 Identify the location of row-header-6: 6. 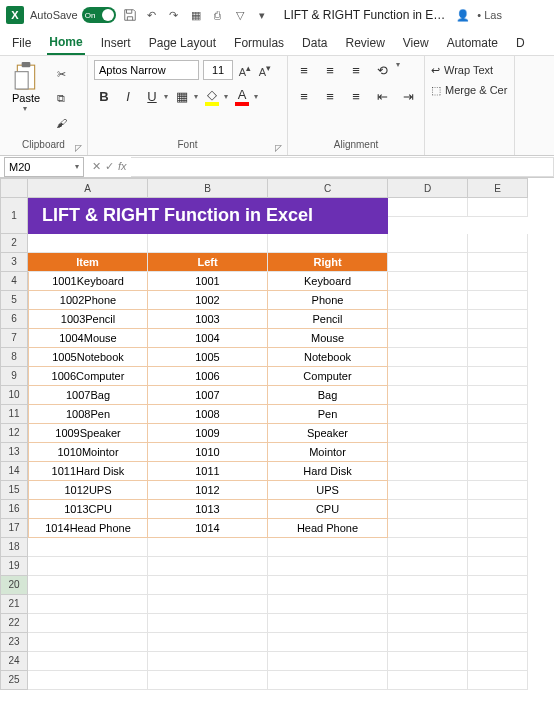
(14, 320).